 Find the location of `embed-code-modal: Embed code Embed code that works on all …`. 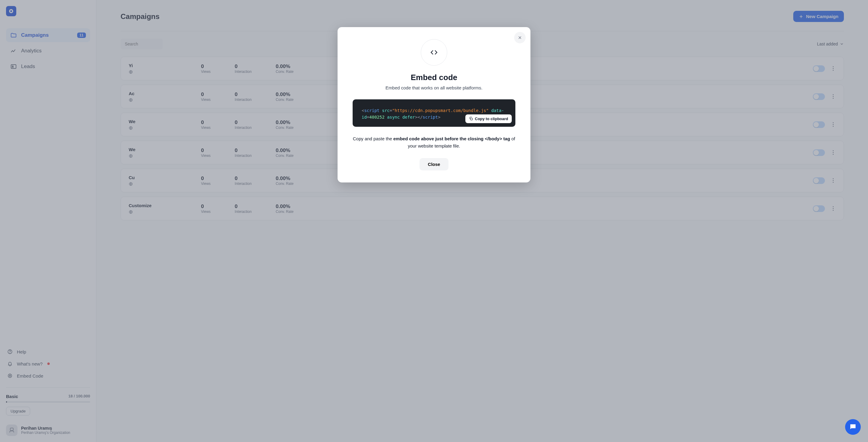

embed-code-modal: Embed code Embed code that works on all … is located at coordinates (434, 105).